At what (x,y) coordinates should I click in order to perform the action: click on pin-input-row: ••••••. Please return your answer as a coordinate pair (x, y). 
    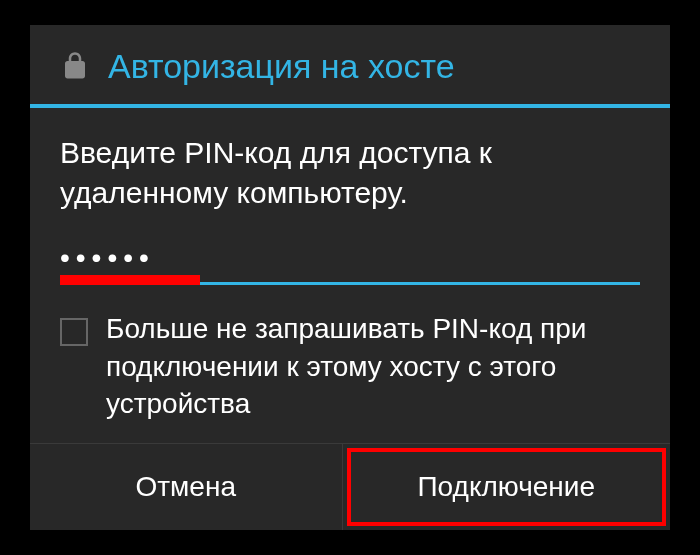
    Looking at the image, I should click on (350, 260).